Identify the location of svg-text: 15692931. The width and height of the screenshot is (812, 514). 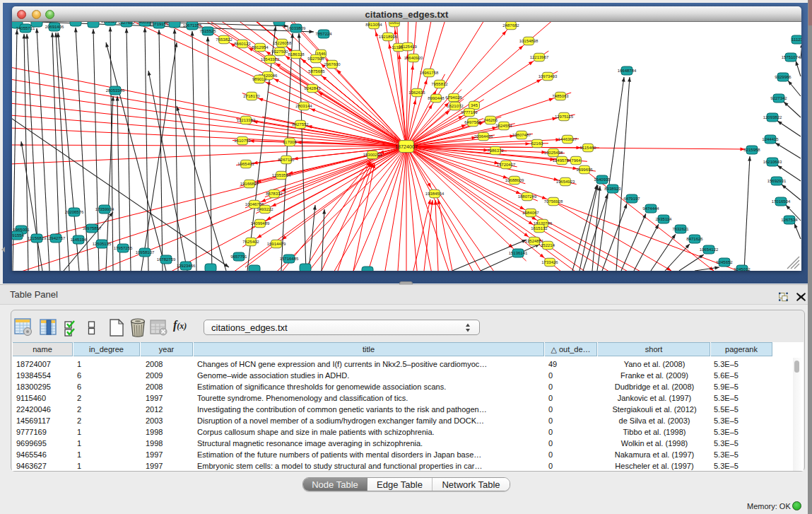
(777, 181).